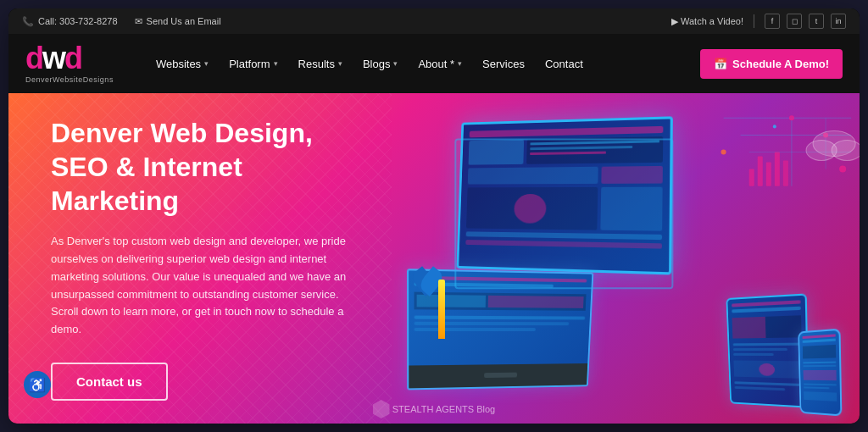 The image size is (868, 432). Describe the element at coordinates (37, 385) in the screenshot. I see `accessibility-icon: ♿` at that location.